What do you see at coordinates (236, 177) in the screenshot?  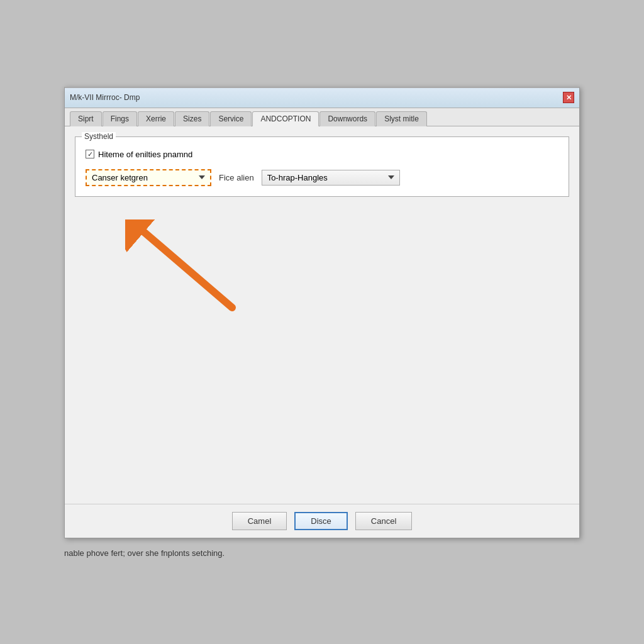 I see `field-label: Fice alien` at bounding box center [236, 177].